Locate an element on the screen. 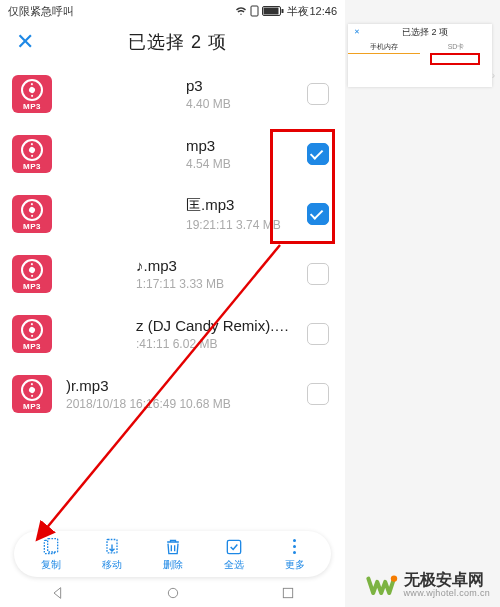 The width and height of the screenshot is (500, 607). android-navbar is located at coordinates (172, 593).